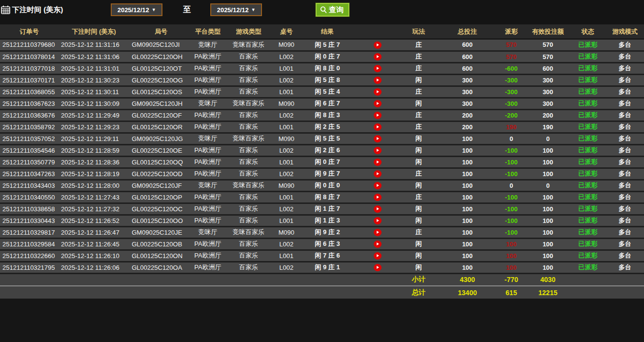  What do you see at coordinates (327, 80) in the screenshot?
I see `result: 闲 5 庄 8` at bounding box center [327, 80].